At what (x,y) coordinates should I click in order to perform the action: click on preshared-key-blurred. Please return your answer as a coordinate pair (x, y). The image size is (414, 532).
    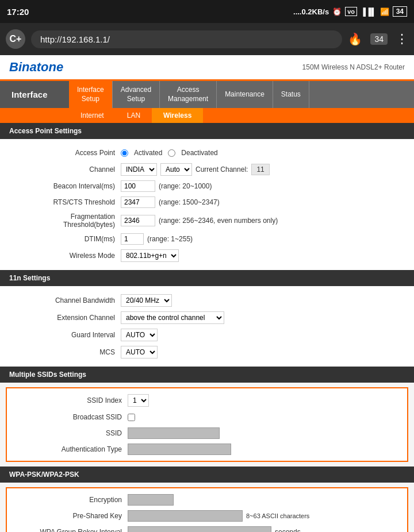
    Looking at the image, I should click on (185, 516).